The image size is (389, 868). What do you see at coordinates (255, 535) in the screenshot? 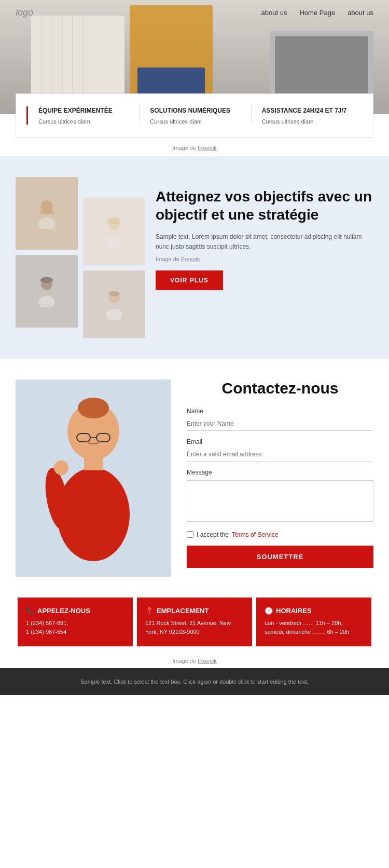
I see `terms-link: Terms of Service` at bounding box center [255, 535].